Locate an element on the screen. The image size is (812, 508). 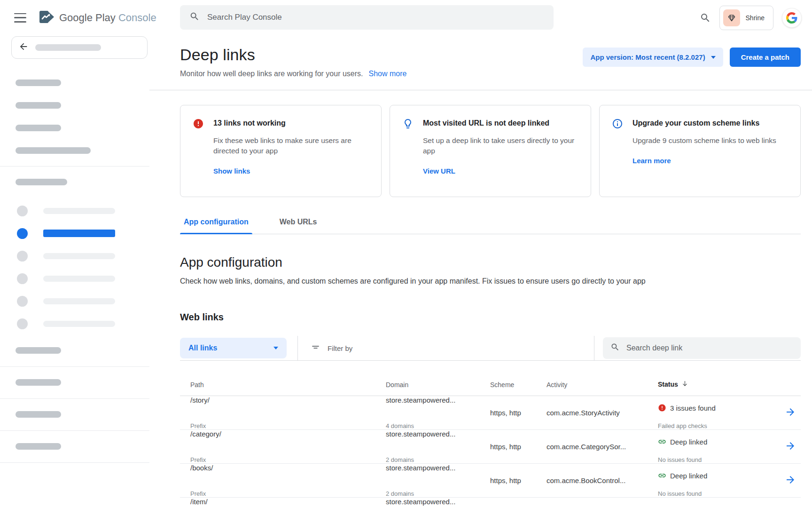
learn-more-link: Learn more is located at coordinates (652, 161).